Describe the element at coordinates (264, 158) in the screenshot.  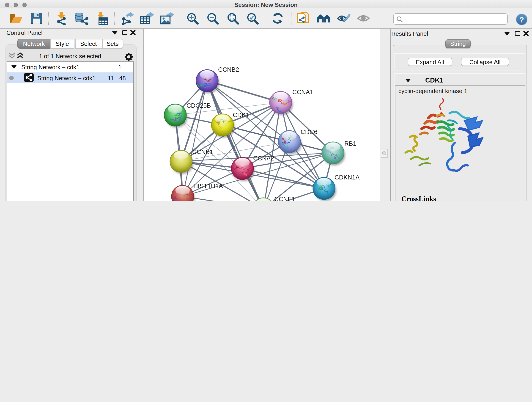
I see `svg-text: CCNA2` at that location.